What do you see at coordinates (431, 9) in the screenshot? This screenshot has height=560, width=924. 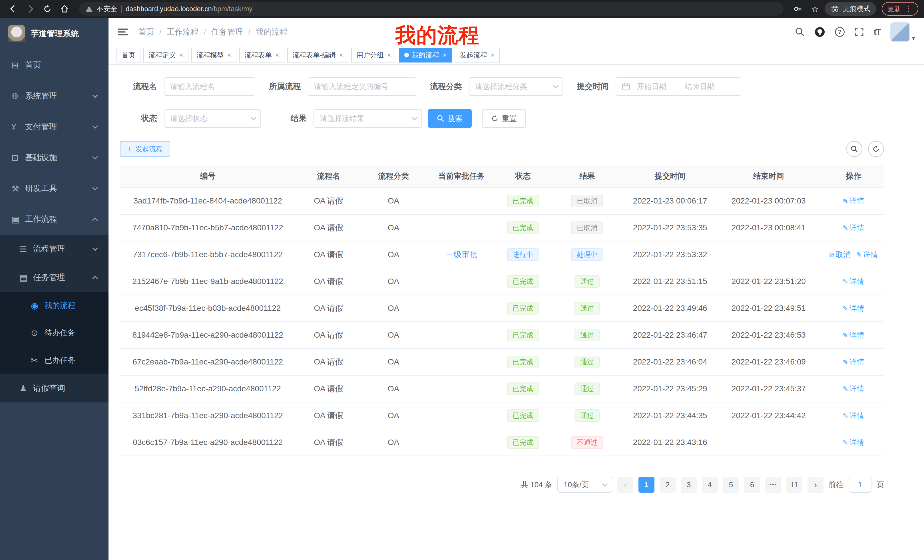 I see `address-bar: 不安全 dashboard.yudao.iocoder.cn/bpm/task/…` at bounding box center [431, 9].